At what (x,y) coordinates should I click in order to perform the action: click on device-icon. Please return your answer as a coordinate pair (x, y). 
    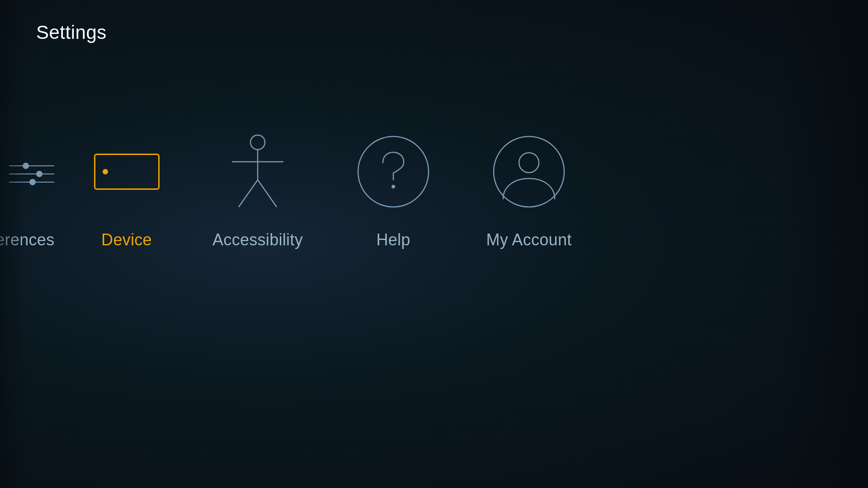
    Looking at the image, I should click on (127, 172).